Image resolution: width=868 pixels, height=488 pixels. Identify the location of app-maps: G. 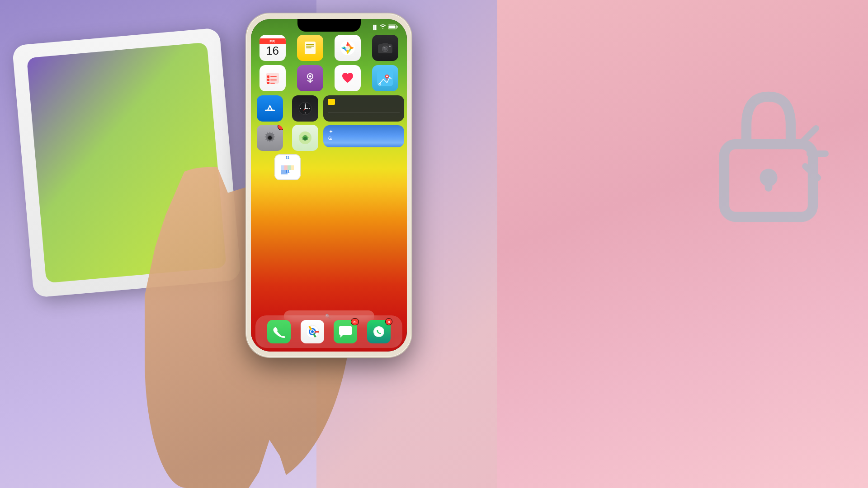
(385, 79).